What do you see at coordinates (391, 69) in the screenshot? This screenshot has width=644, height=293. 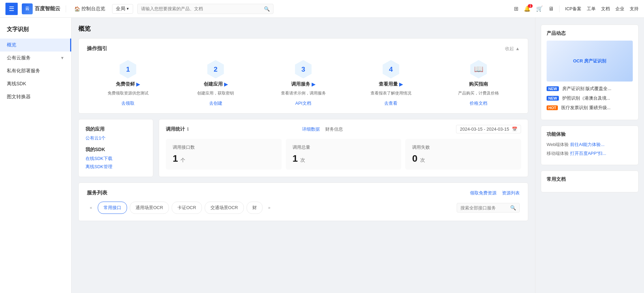 I see `step-4-icon: 4` at bounding box center [391, 69].